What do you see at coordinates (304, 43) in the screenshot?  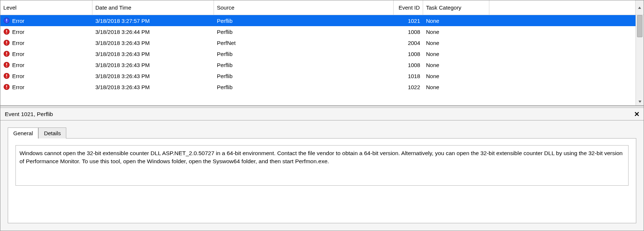 I see `cell-source: PerfNet` at bounding box center [304, 43].